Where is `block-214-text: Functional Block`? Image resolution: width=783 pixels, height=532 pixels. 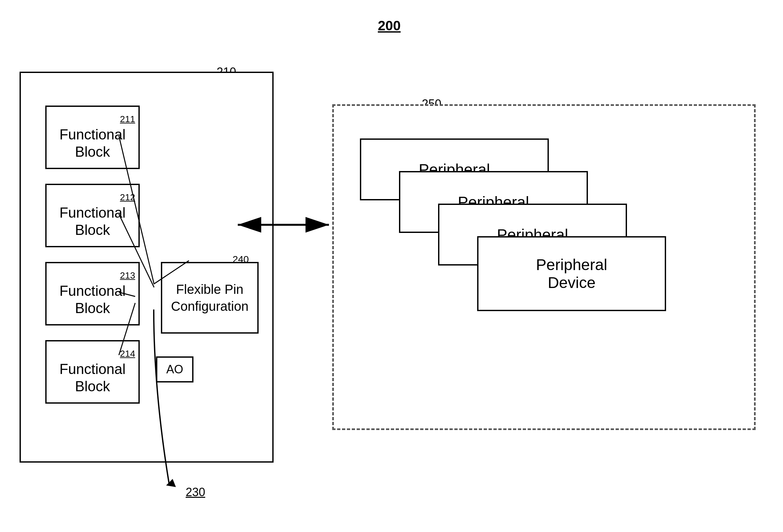
block-214-text: Functional Block is located at coordinates (92, 378).